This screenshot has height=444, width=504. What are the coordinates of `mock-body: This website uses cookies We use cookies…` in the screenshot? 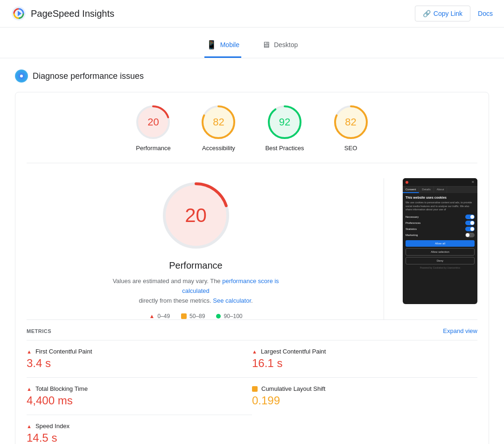 It's located at (440, 232).